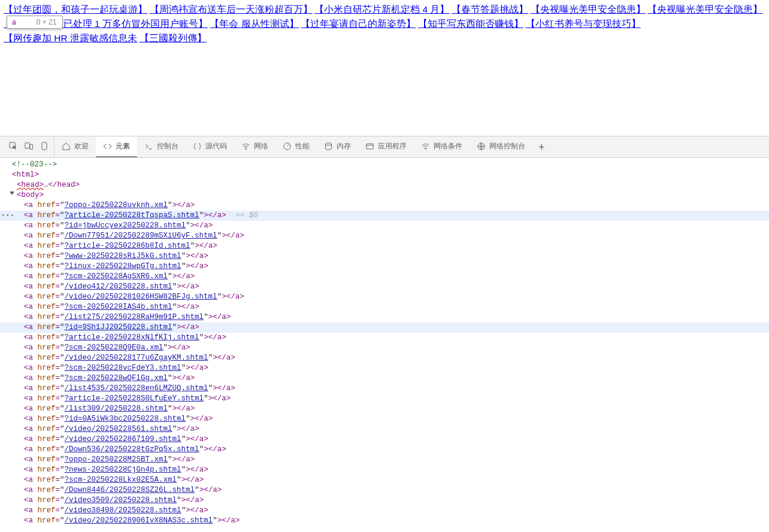 This screenshot has width=769, height=532. What do you see at coordinates (384, 236) in the screenshot?
I see `dom-node-anchor: <a href="/Down77951/202502289mSXiU6yF.sh…` at bounding box center [384, 236].